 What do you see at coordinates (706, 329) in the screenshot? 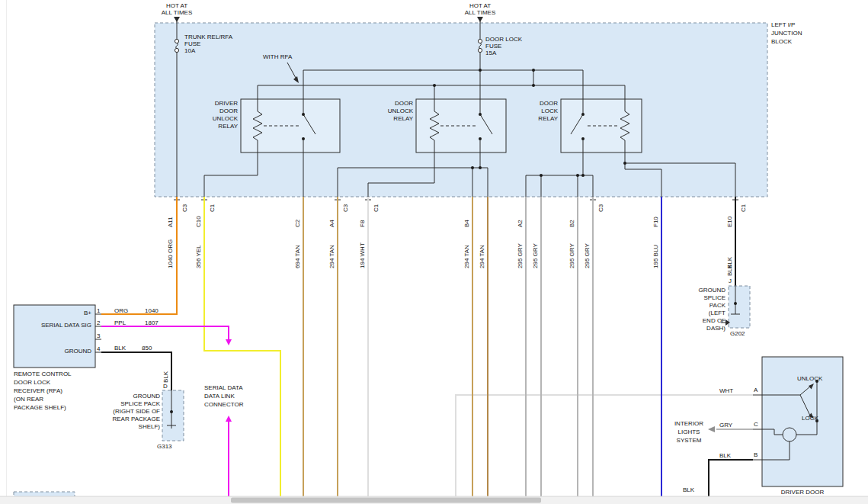
I see `g202-caption-6: DASH)` at bounding box center [706, 329].